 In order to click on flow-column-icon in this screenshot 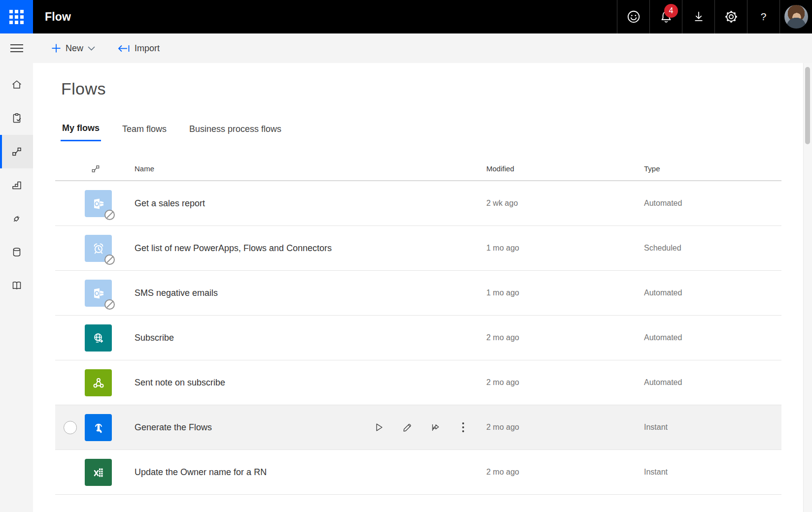, I will do `click(96, 169)`.